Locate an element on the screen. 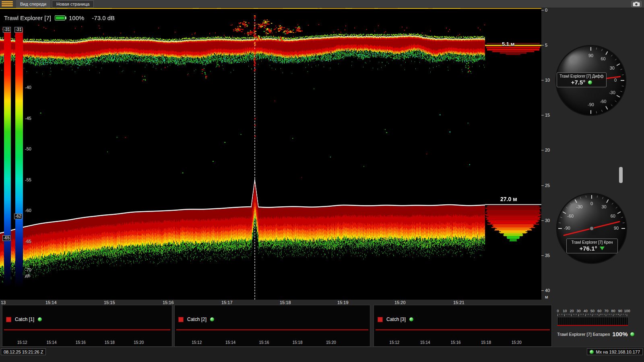 The image size is (644, 362). battery-scale-number: 90 is located at coordinates (620, 311).